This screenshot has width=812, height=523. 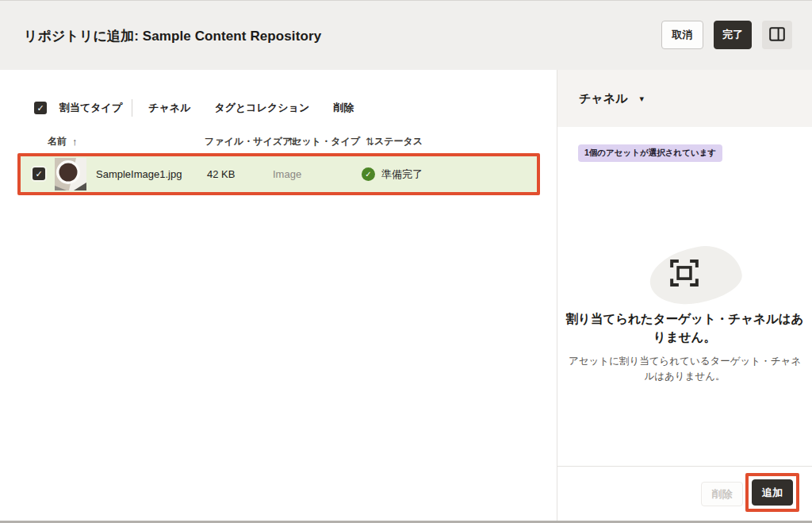 What do you see at coordinates (90, 108) in the screenshot?
I see `toolbar-item-assign-type: 割当てタイプ` at bounding box center [90, 108].